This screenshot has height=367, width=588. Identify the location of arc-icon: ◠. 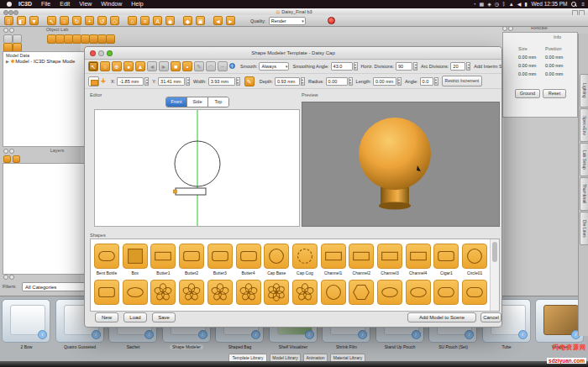
(211, 66).